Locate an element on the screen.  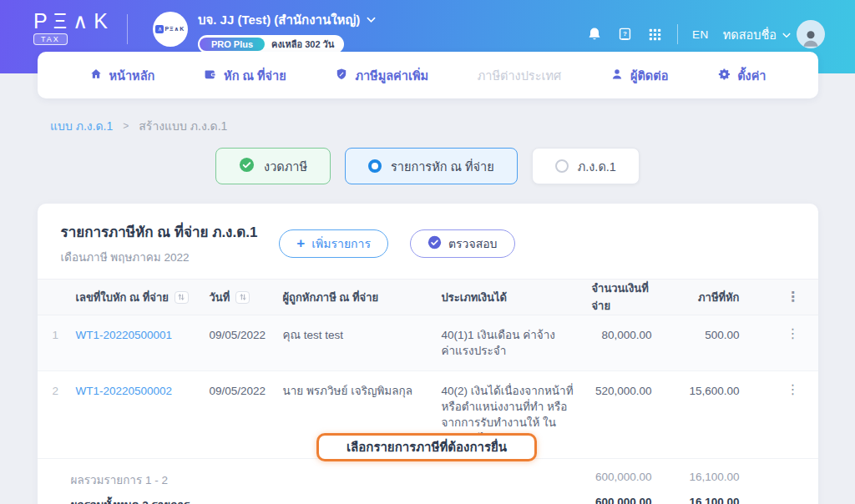
summary-total-label: ผลรวมทั้งหมด 2 รายการ is located at coordinates (315, 498).